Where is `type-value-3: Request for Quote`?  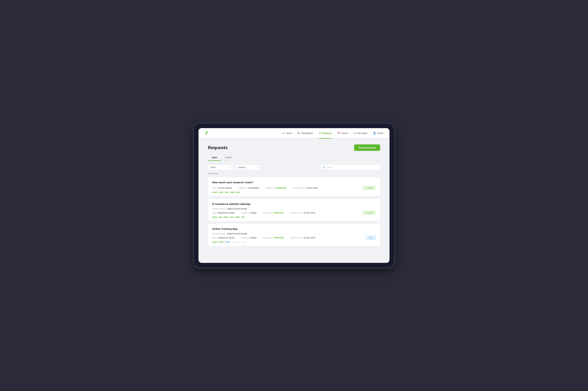
type-value-3: Request for Quote is located at coordinates (226, 238).